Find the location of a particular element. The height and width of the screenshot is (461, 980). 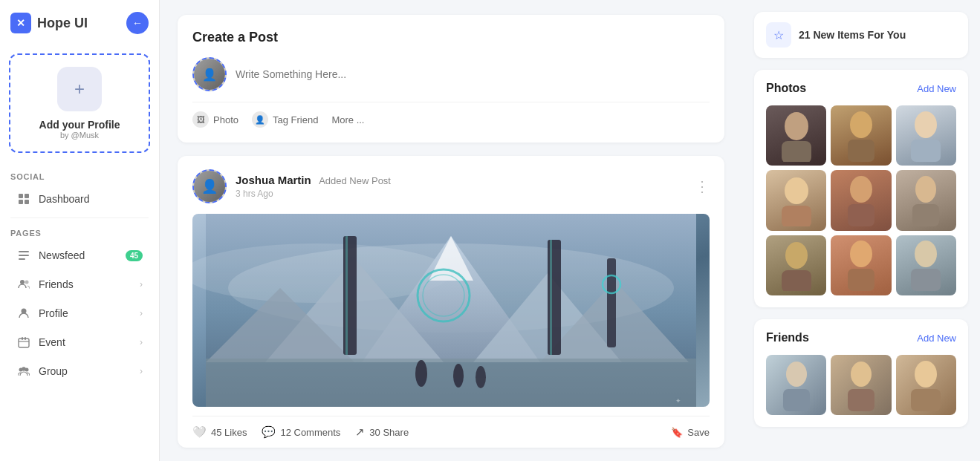

sidebar-header: ✕ Hope UI ← is located at coordinates (79, 23).